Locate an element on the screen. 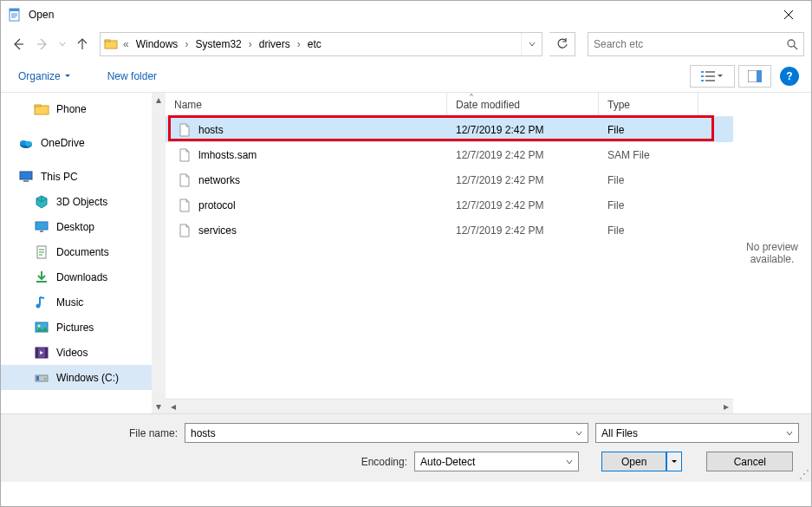 Image resolution: width=812 pixels, height=507 pixels. encoding-dropdown is located at coordinates (567, 462).